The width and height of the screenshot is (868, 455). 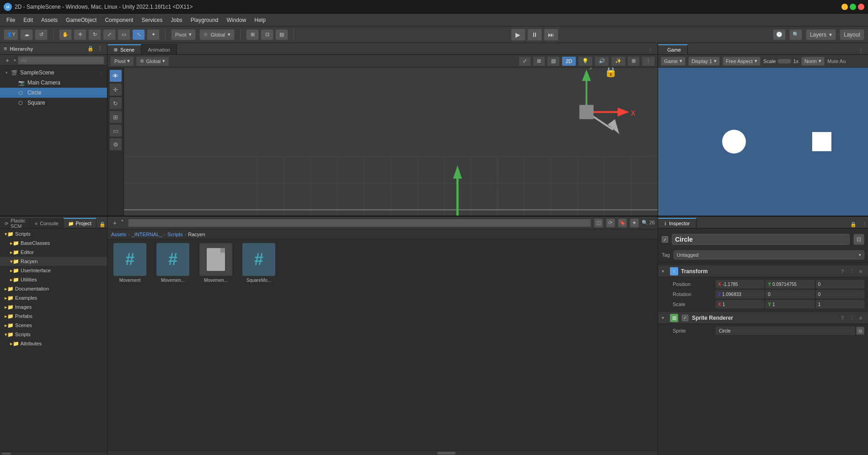 I want to click on scale-tool: ⤢, so click(x=109, y=35).